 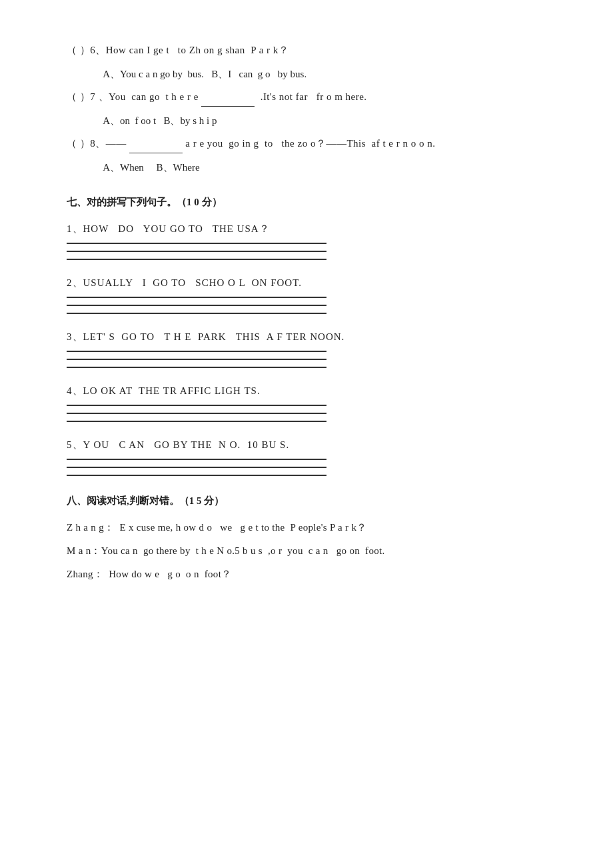 I want to click on question-7-answers: A、on f oo t B、by s h i p, so click(x=326, y=121).